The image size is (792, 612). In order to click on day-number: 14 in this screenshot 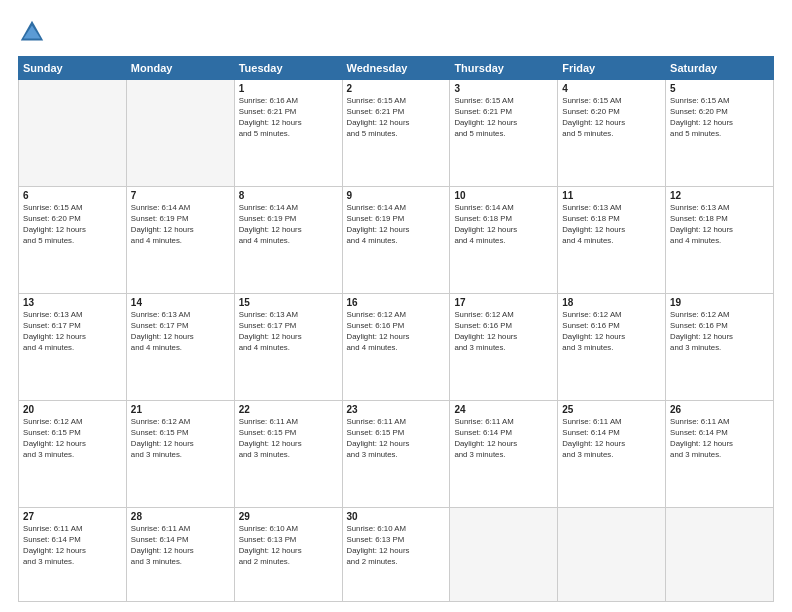, I will do `click(180, 302)`.